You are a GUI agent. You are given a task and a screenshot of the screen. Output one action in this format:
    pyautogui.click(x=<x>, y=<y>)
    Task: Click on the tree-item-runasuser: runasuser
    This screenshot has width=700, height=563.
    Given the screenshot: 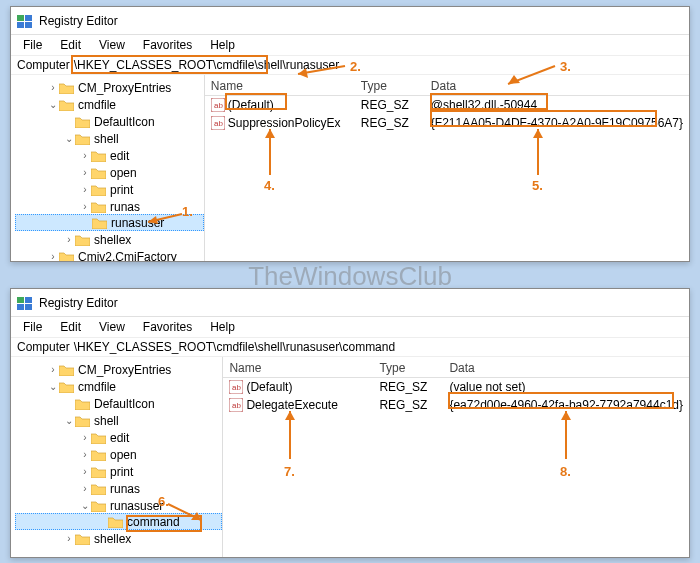 What is the action you would take?
    pyautogui.click(x=110, y=222)
    